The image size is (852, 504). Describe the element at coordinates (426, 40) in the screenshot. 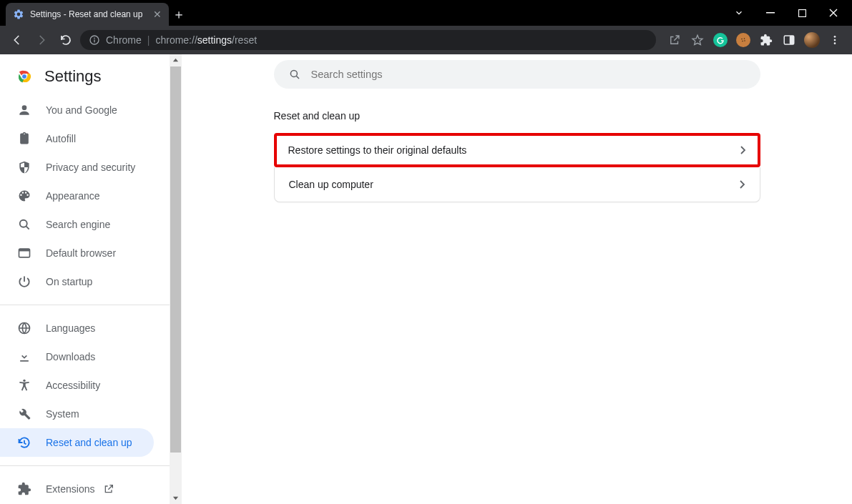

I see `address-bar: Chrome | chrome://settings/reset` at that location.